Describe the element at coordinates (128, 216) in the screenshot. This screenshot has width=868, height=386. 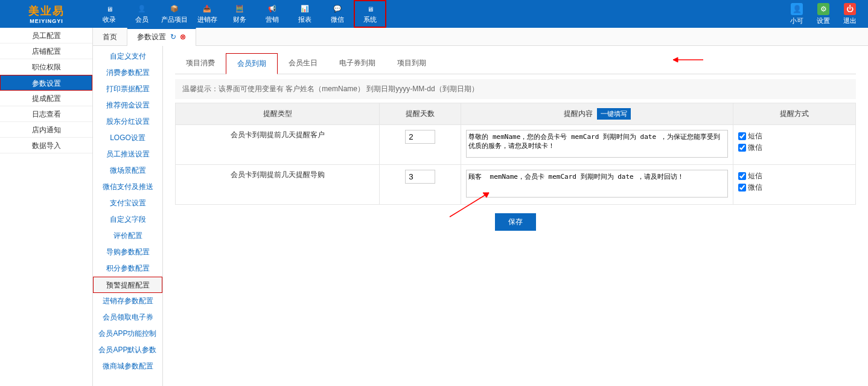
I see `sub-sidebar: 自定义支付消费参数配置打印票据配置推荐佣金设置股东分红设置LOGO设置员工推送设…` at that location.